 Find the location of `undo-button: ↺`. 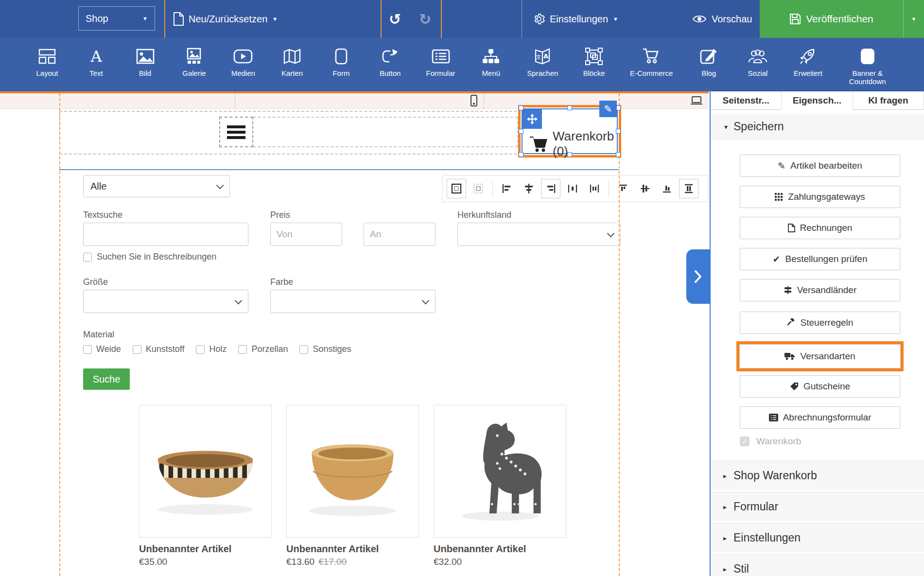

undo-button: ↺ is located at coordinates (395, 19).